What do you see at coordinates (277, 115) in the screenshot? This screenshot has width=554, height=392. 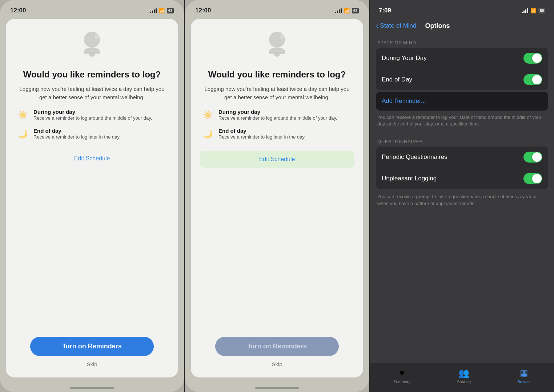 I see `feature-item-2-0: ☀️ During your day Receive a reminder to…` at bounding box center [277, 115].